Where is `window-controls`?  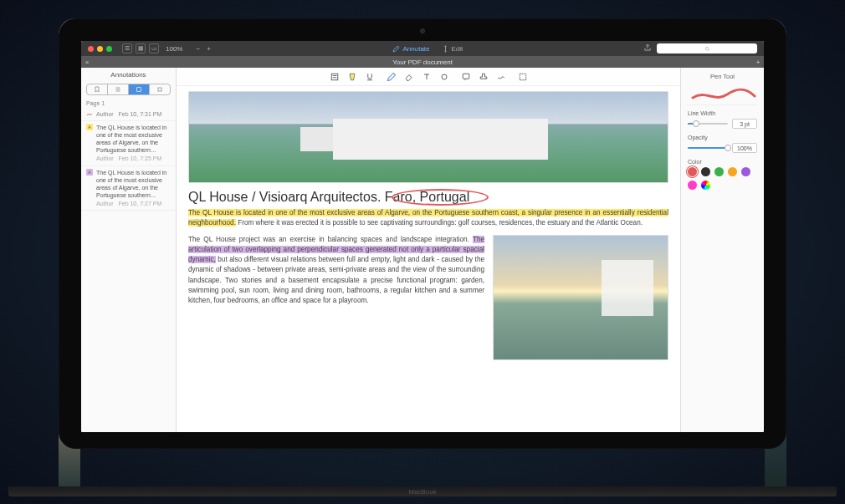 window-controls is located at coordinates (100, 48).